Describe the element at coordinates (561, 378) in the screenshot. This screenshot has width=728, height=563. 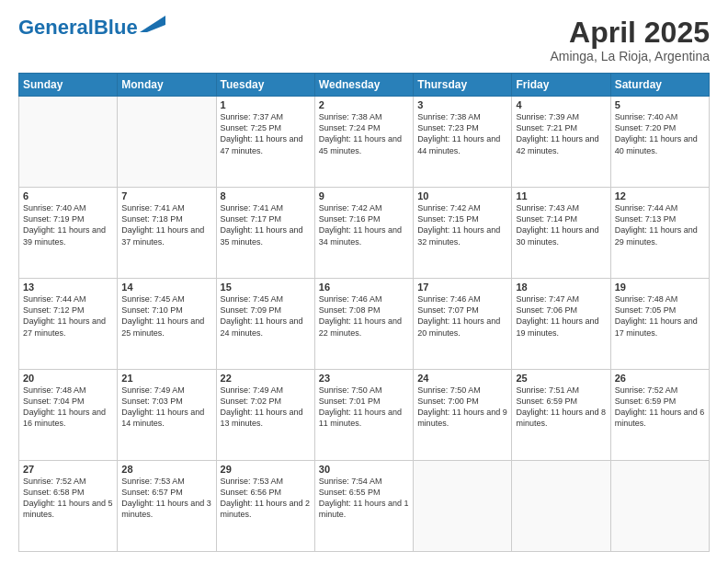
I see `day-number: 25` at that location.